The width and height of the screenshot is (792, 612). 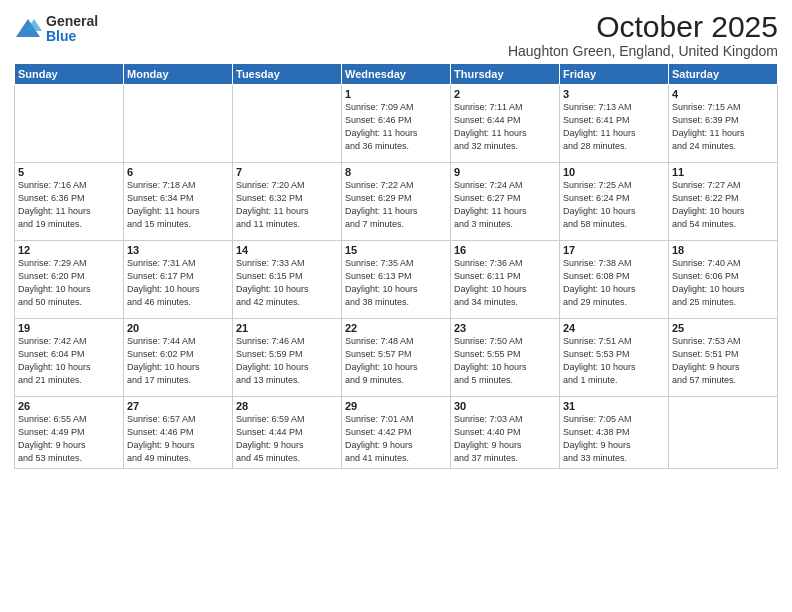 What do you see at coordinates (72, 36) in the screenshot?
I see `logo-blue: Blue` at bounding box center [72, 36].